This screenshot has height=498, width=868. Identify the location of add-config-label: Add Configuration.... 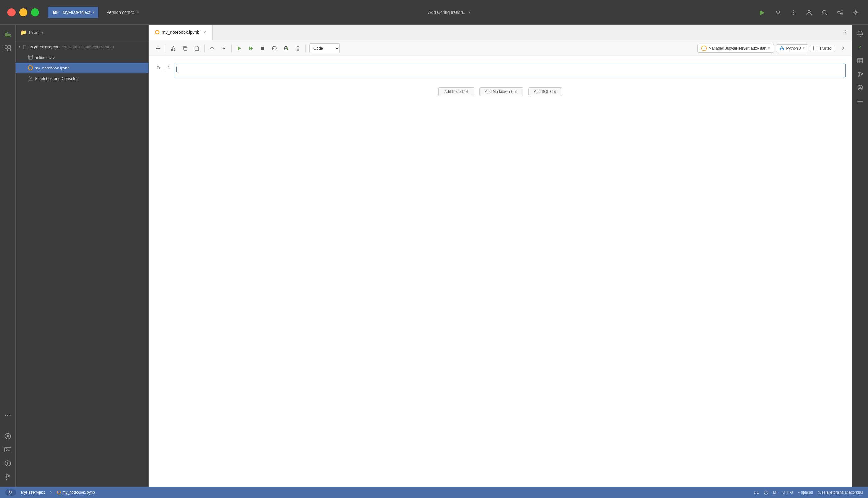
(447, 12).